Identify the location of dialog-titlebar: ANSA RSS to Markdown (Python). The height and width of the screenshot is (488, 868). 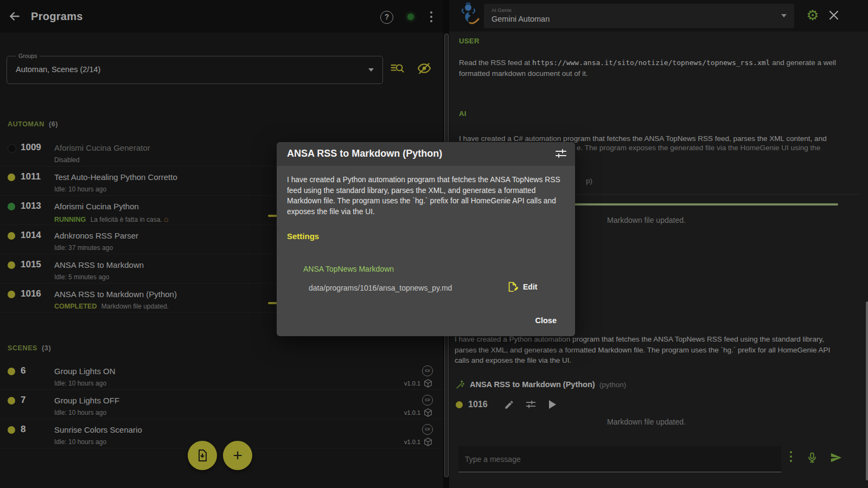
(426, 154).